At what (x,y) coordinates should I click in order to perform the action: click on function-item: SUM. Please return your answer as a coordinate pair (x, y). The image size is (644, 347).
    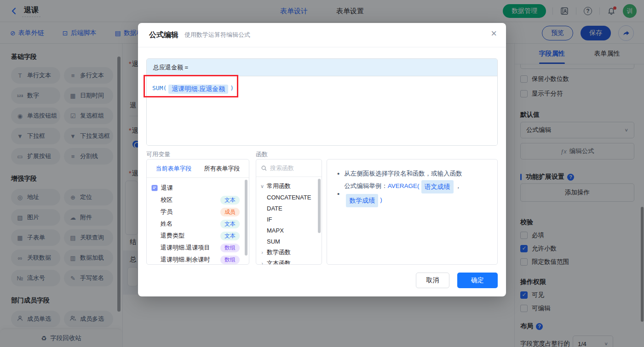
    Looking at the image, I should click on (289, 241).